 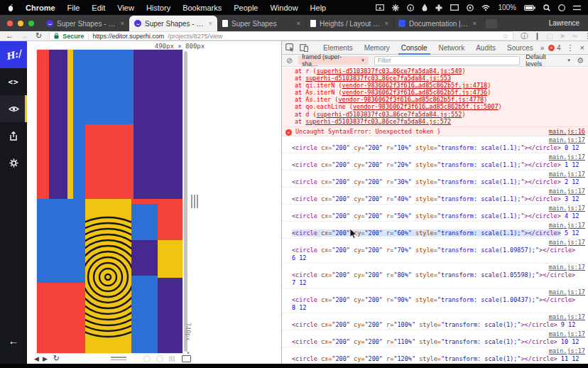 What do you see at coordinates (582, 48) in the screenshot?
I see `devtools-close-icon: ×` at bounding box center [582, 48].